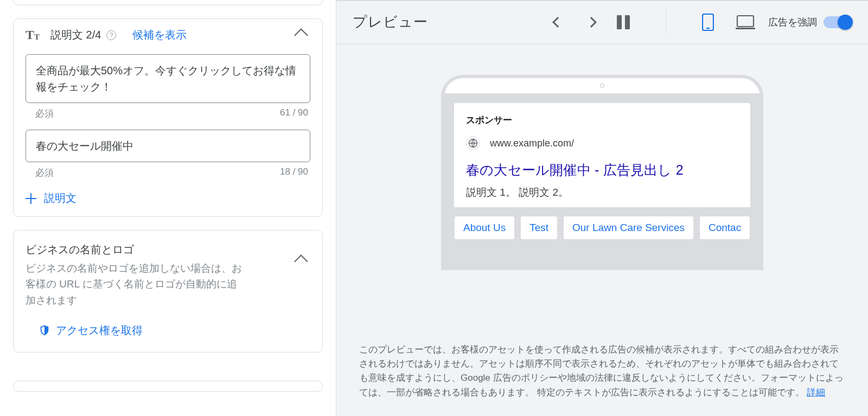 This screenshot has height=416, width=868. I want to click on description-meta-1: 必須 61 / 90, so click(168, 112).